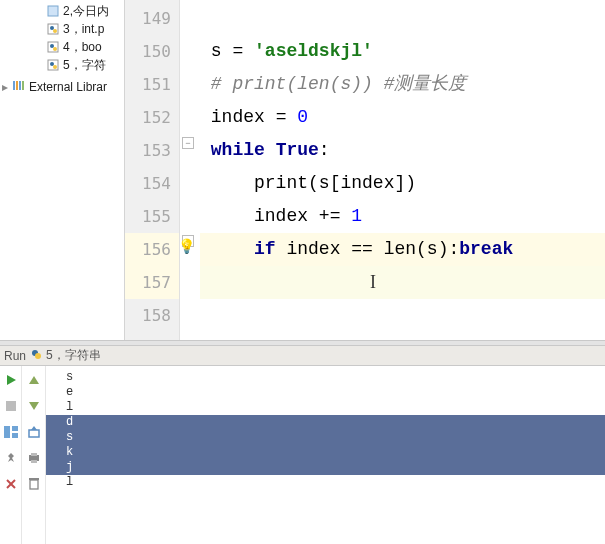  Describe the element at coordinates (152, 282) in the screenshot. I see `line-number: 157` at that location.